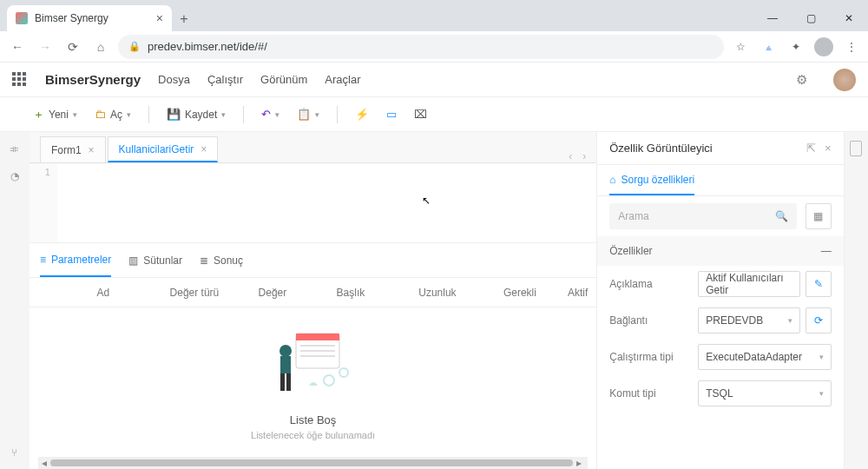  Describe the element at coordinates (658, 180) in the screenshot. I see `tab-label: Sorgu özellikleri` at that location.